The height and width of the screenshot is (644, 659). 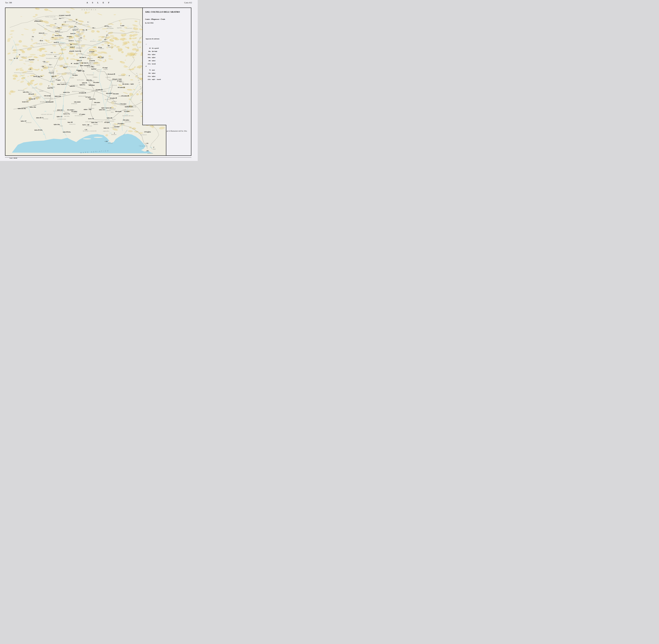 I want to click on adriatic-sea, so click(x=83, y=143).